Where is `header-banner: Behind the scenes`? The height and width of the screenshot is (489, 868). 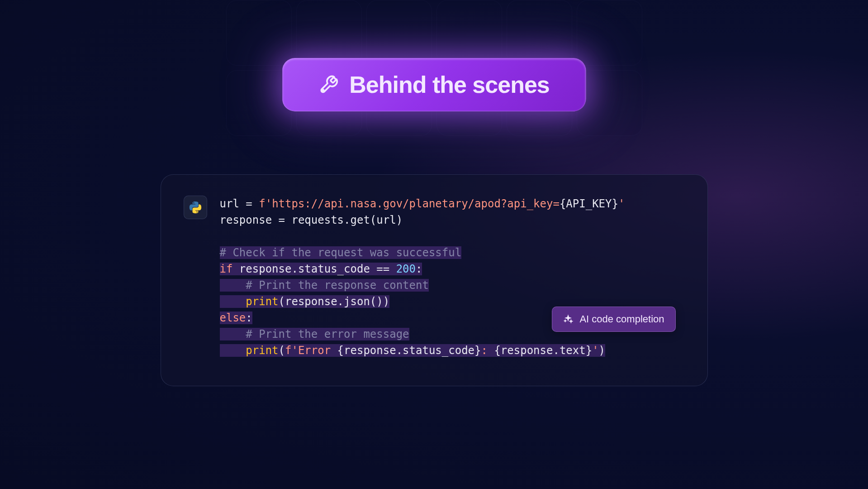
header-banner: Behind the scenes is located at coordinates (434, 85).